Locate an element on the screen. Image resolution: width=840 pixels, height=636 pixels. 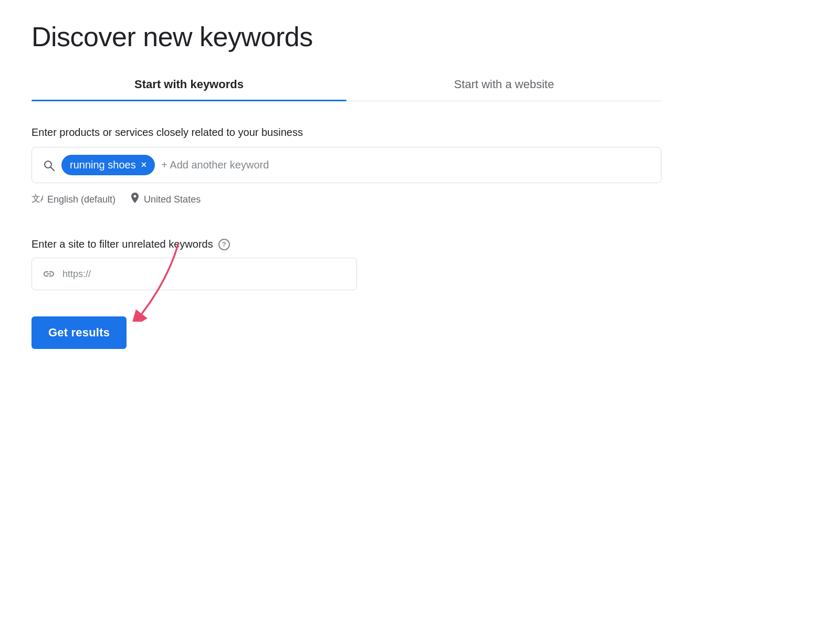
meta-row: 文A English (default) United States is located at coordinates (420, 199).